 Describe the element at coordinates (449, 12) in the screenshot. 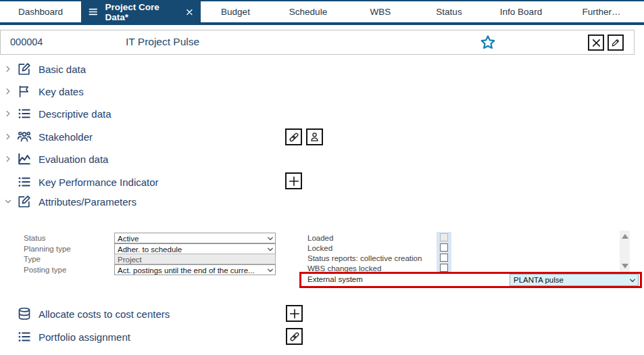

I see `tab-status: Status` at that location.